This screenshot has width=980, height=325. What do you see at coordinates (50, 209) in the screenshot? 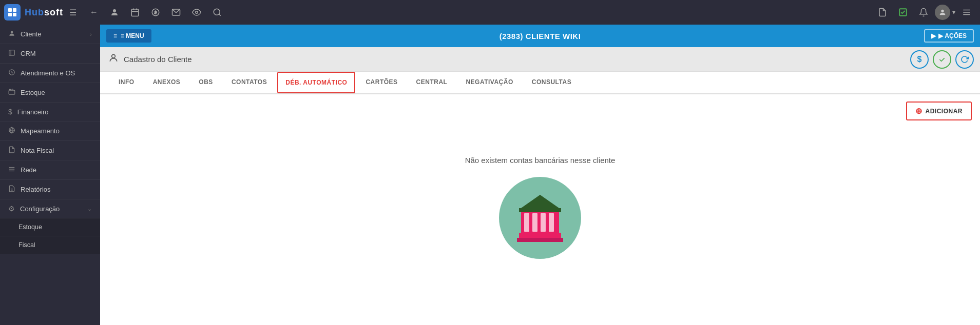
I see `sidebar-item-configuracao: ⚙ Configuração ⌄` at bounding box center [50, 209].